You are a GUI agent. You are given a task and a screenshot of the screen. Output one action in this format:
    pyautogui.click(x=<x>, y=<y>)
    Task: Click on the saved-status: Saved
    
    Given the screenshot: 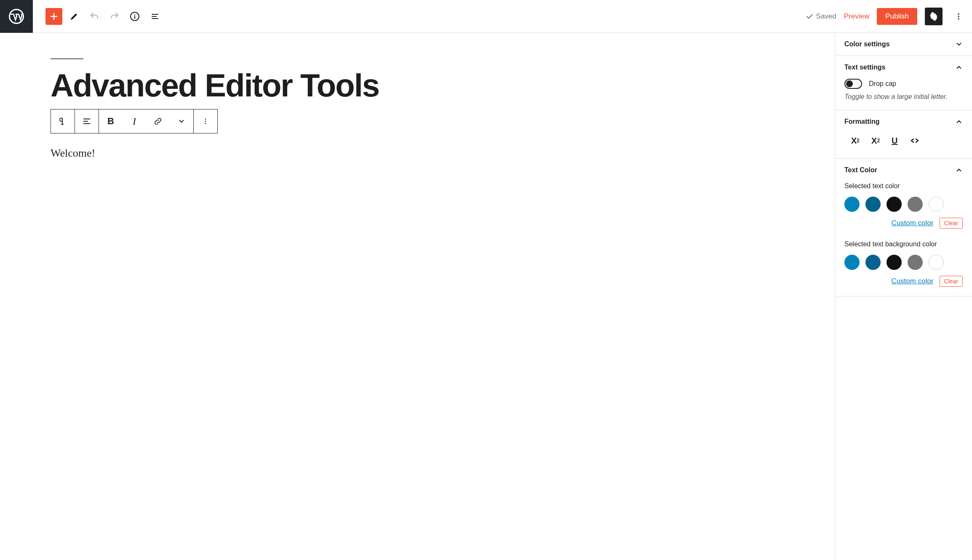 What is the action you would take?
    pyautogui.click(x=821, y=16)
    